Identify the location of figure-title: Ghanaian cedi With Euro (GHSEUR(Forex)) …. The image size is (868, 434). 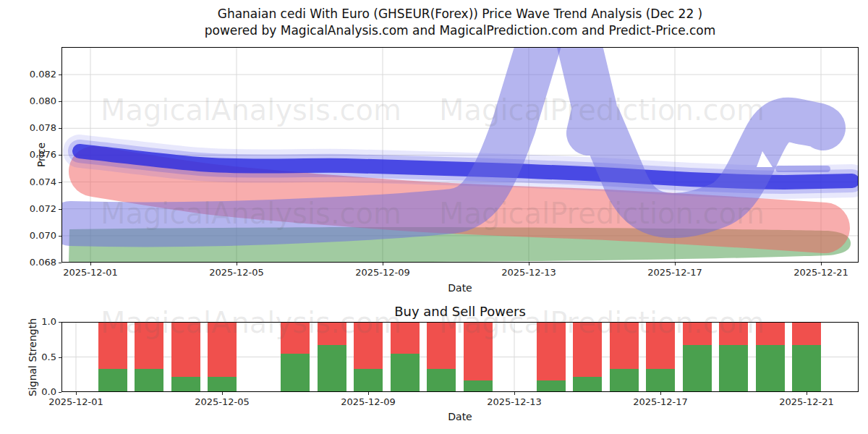
(460, 14).